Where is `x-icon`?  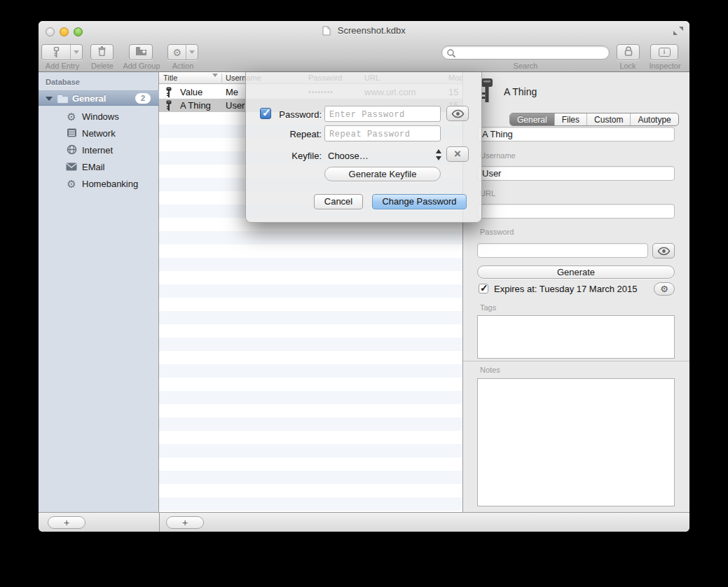
x-icon is located at coordinates (458, 154).